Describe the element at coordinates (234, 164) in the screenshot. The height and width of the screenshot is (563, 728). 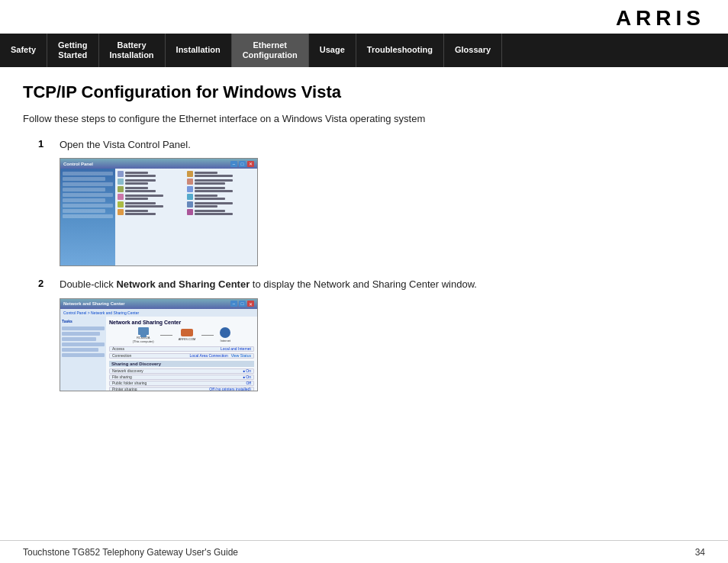
I see `cp-minimize-btn: –` at that location.